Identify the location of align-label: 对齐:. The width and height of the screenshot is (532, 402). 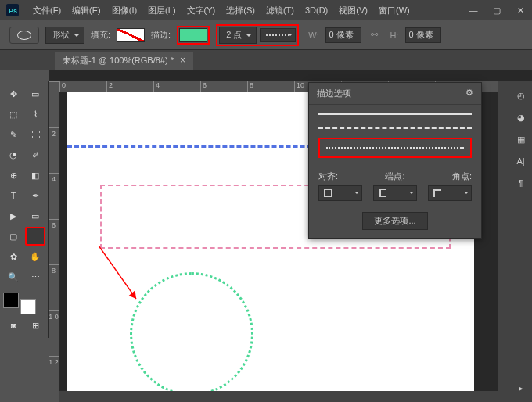
(329, 177).